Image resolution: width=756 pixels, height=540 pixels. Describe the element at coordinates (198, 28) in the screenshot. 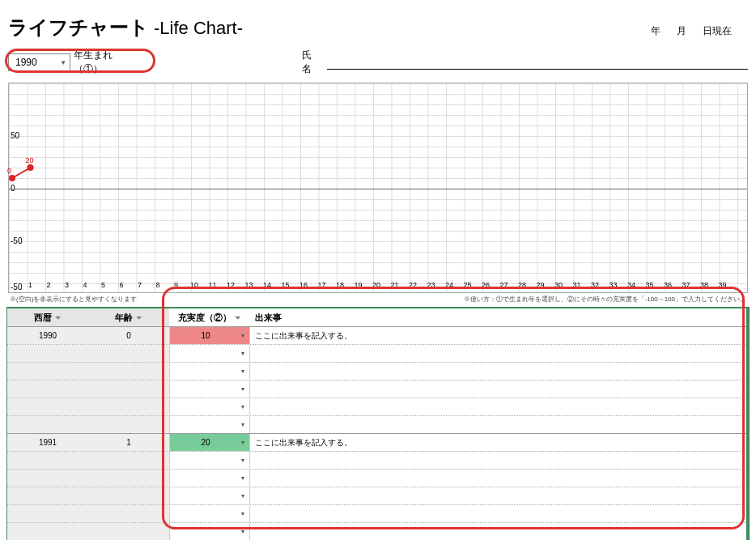

I see `page-subtitle: -Life Chart-` at that location.